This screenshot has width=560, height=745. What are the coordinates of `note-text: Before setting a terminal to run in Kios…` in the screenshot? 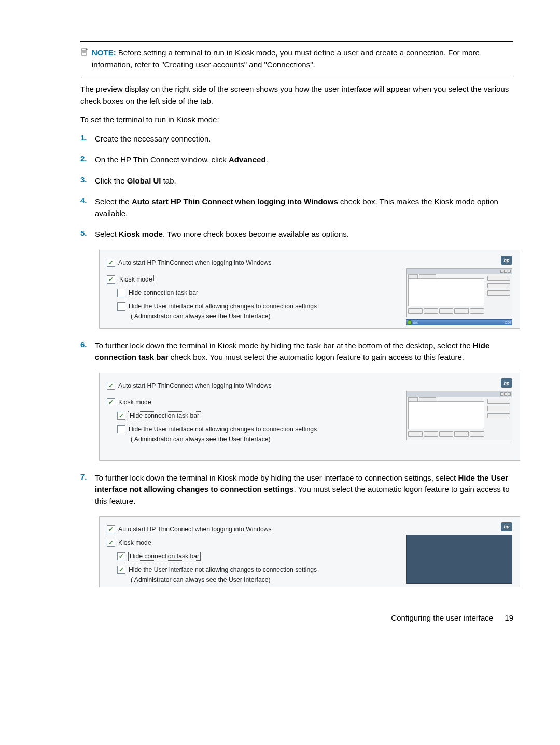 It's located at (286, 59).